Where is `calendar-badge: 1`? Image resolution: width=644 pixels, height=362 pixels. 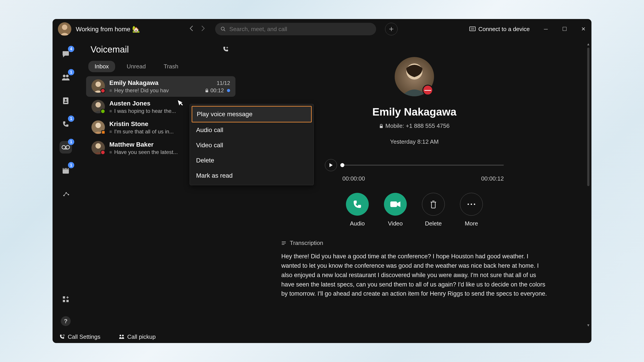
calendar-badge: 1 is located at coordinates (71, 165).